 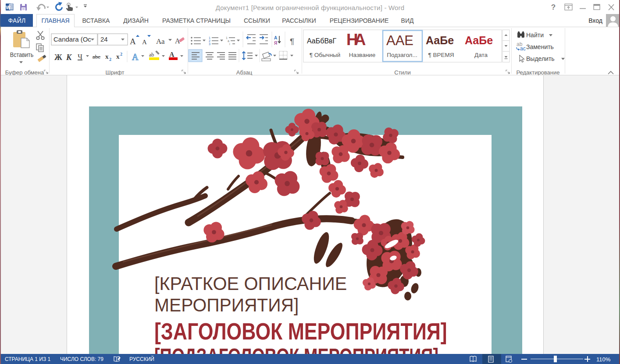 What do you see at coordinates (152, 55) in the screenshot?
I see `svg-text: ab` at bounding box center [152, 55].